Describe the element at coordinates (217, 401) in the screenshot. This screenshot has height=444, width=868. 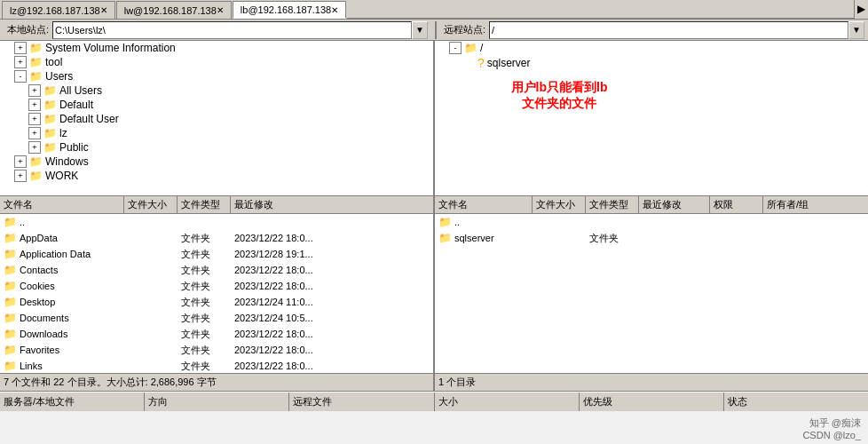
I see `toolbar-section-2: 方向` at that location.